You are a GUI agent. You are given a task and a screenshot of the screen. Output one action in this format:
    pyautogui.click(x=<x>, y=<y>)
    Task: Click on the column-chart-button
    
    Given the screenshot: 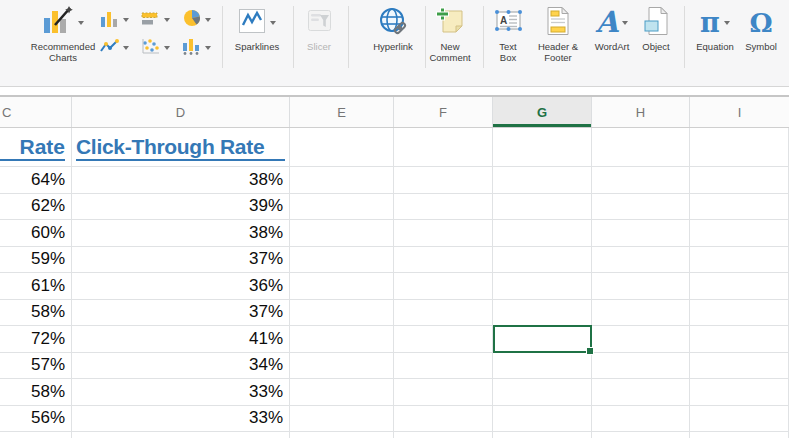 What is the action you would take?
    pyautogui.click(x=114, y=20)
    